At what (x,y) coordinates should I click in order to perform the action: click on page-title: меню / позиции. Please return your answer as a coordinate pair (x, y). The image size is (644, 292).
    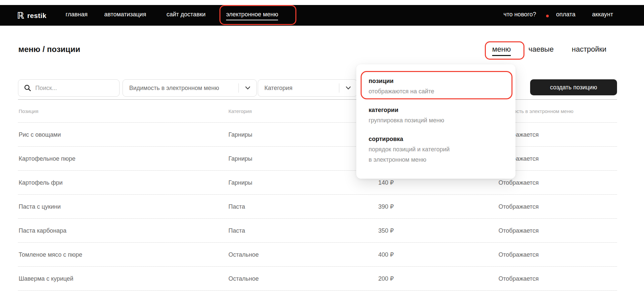
    Looking at the image, I should click on (49, 49).